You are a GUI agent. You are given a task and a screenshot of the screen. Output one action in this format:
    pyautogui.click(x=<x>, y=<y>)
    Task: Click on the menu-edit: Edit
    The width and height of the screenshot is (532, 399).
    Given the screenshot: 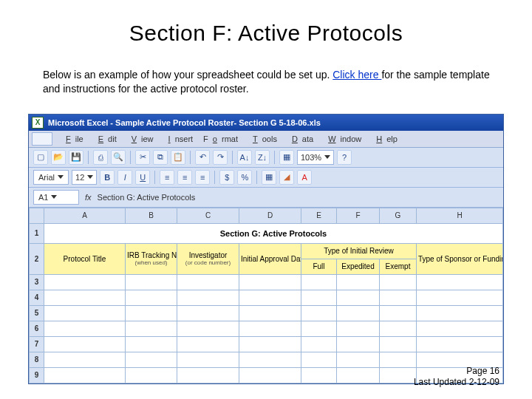 What is the action you would take?
    pyautogui.click(x=105, y=139)
    